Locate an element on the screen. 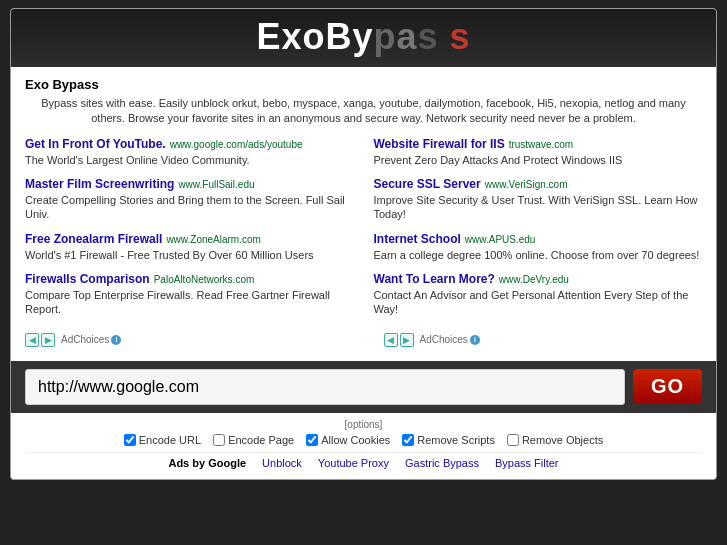 This screenshot has height=545, width=727. ad-link-youtube: Get In Front Of YouTube. is located at coordinates (96, 144).